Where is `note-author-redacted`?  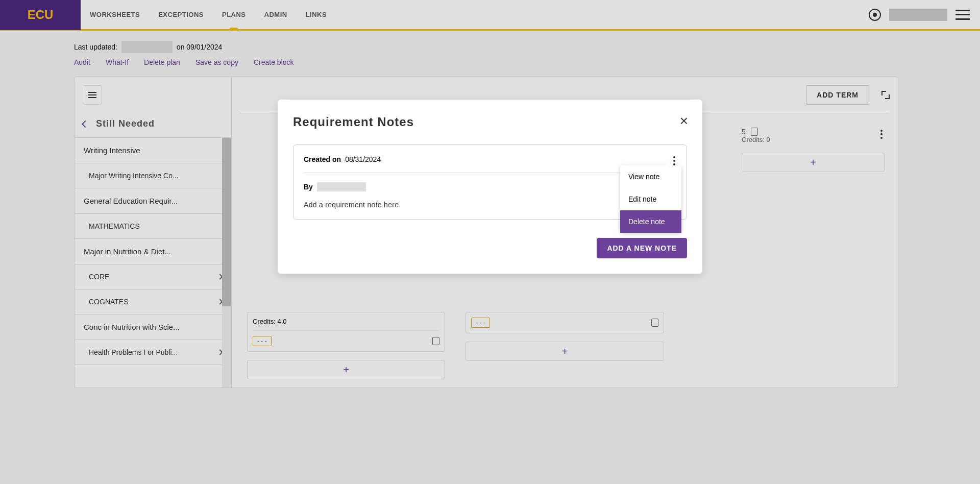
note-author-redacted is located at coordinates (341, 187).